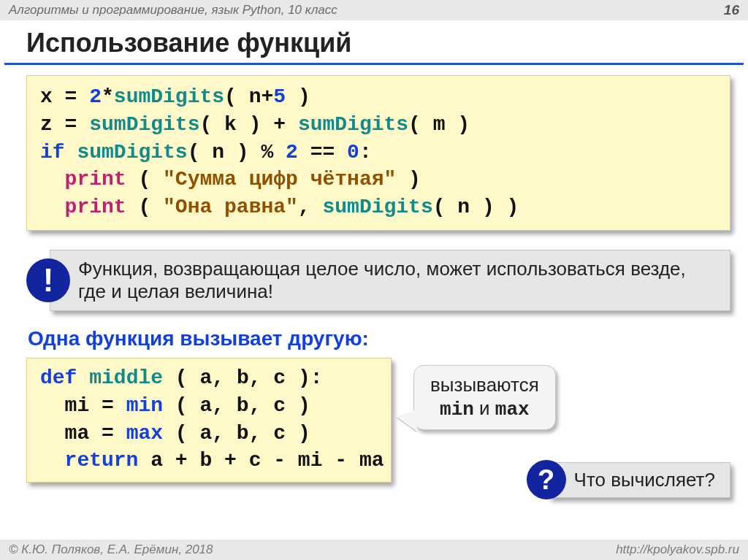 Image resolution: width=748 pixels, height=560 pixels. I want to click on question-icon: ?, so click(546, 480).